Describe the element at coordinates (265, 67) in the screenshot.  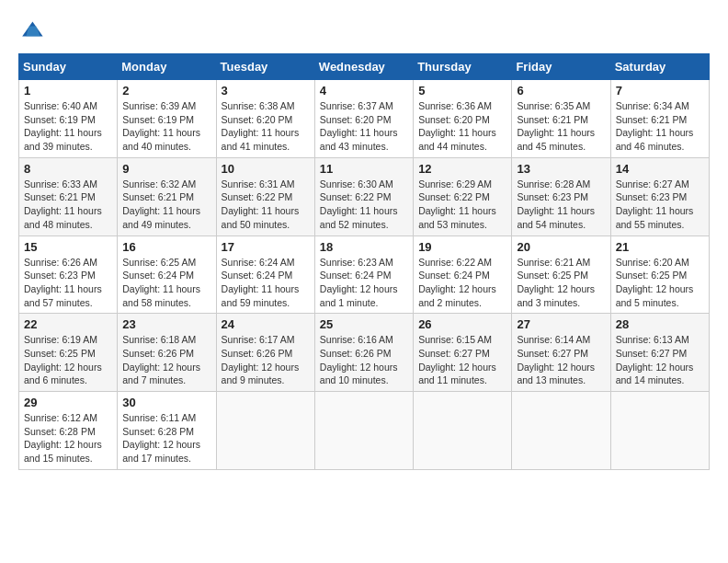
I see `weekday-header: Tuesday` at that location.